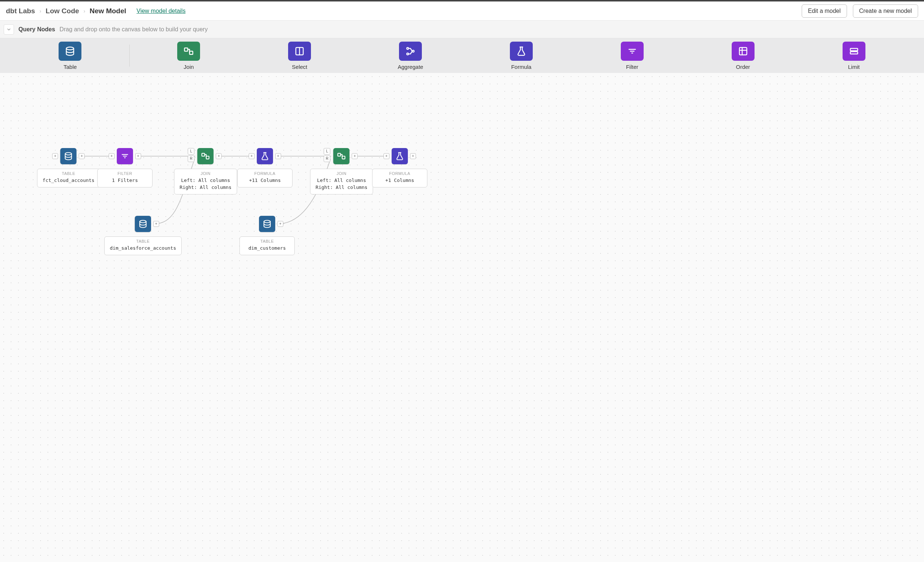  What do you see at coordinates (125, 178) in the screenshot?
I see `node-card: FILTER 1 Filters` at bounding box center [125, 178].